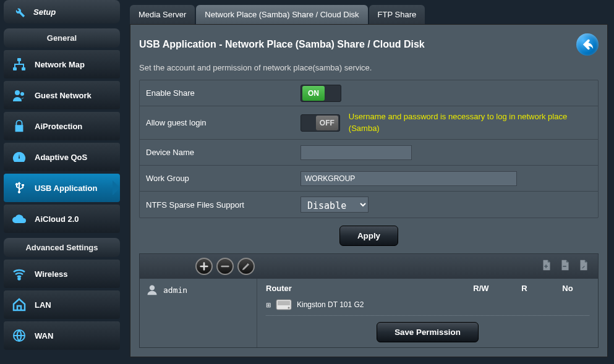 This screenshot has width=614, height=364. I want to click on remove-folder-button, so click(566, 266).